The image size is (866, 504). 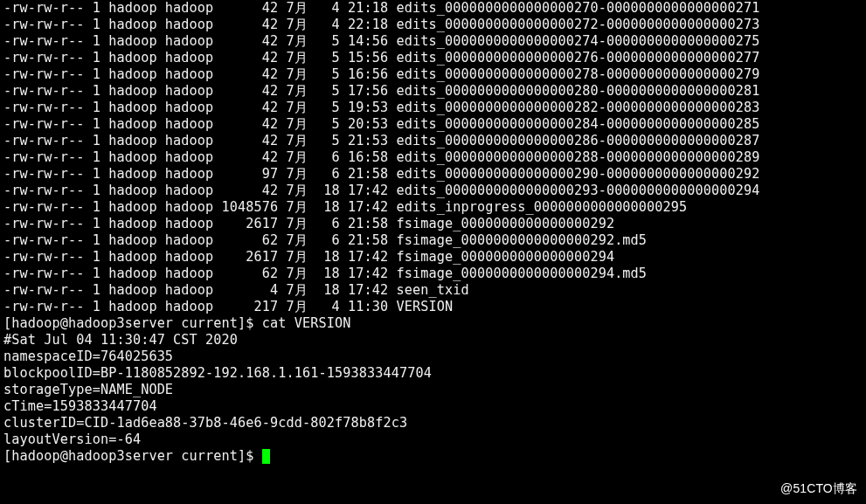 I want to click on file-row: -rw-rw-r-- 1 hadoop hadoop 42 7月 5 20:53…, so click(x=433, y=124).